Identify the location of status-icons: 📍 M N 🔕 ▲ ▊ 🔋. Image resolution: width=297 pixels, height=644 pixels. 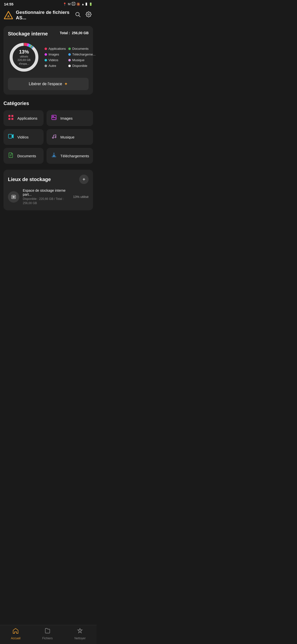
(78, 4).